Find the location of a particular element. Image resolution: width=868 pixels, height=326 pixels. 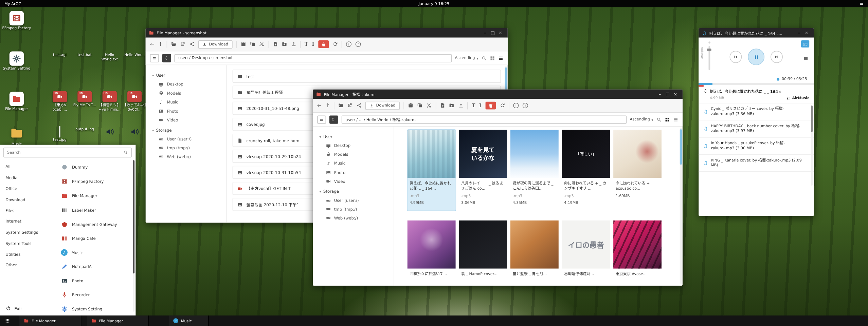

file-tile: 菫と藍桜 _ 青七月... is located at coordinates (535, 253).